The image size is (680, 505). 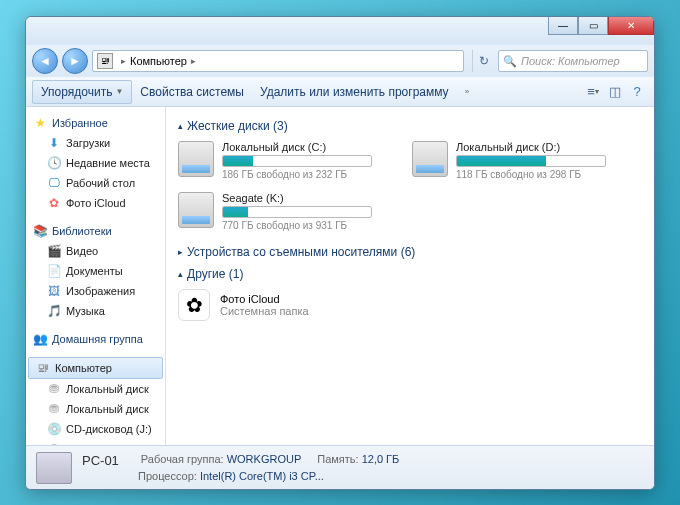 What do you see at coordinates (262, 476) in the screenshot?
I see `cpu-value: Intel(R) Core(TM) i3 CP...` at bounding box center [262, 476].